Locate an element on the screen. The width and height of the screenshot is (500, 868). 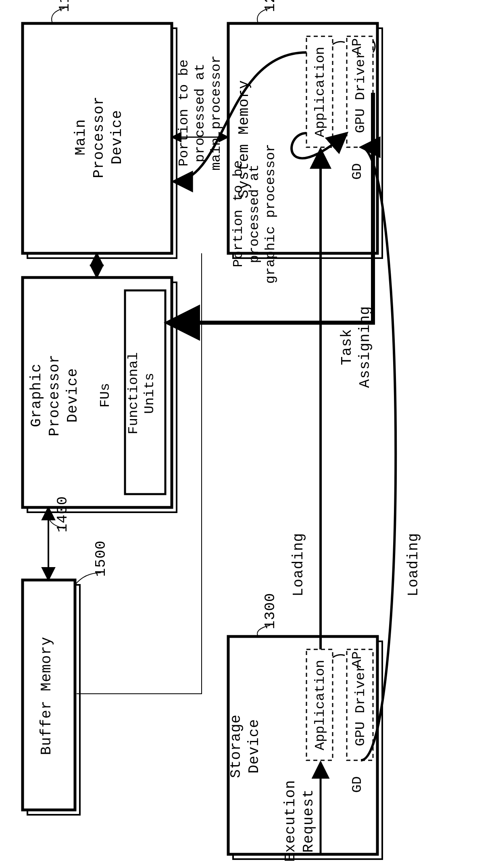
loading-label-1: Loading is located at coordinates (298, 565).